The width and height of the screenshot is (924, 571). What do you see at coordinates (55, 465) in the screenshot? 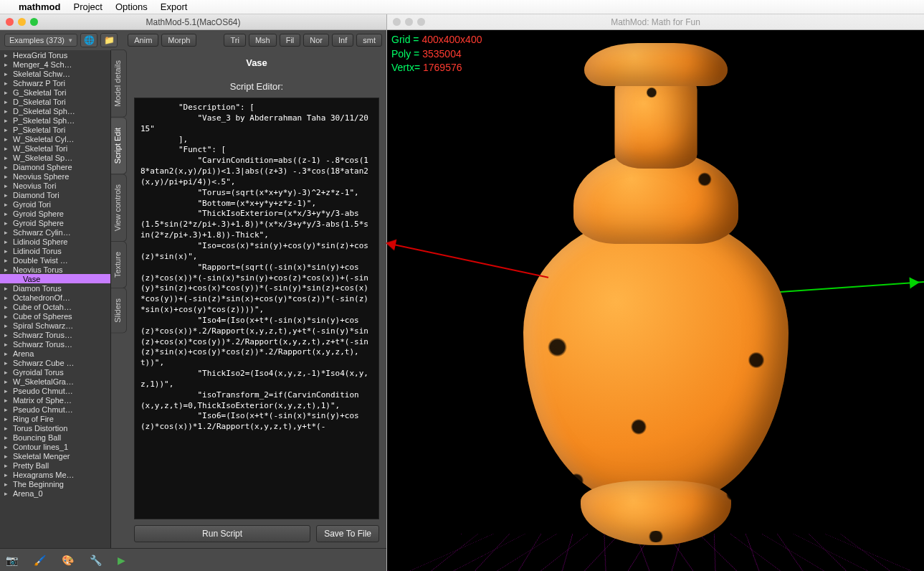
I see `tree-item: Pretty Ball` at bounding box center [55, 465].